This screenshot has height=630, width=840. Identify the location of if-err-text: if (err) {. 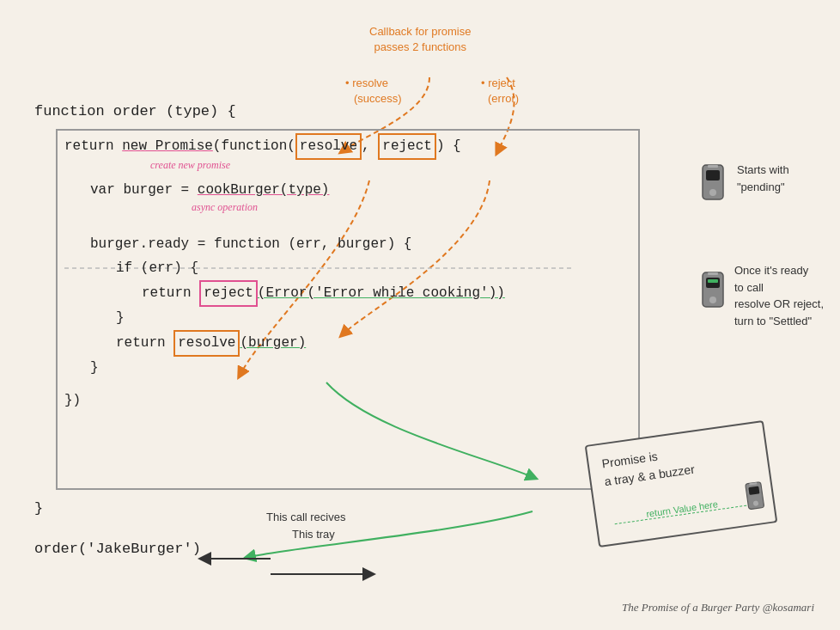
(157, 268).